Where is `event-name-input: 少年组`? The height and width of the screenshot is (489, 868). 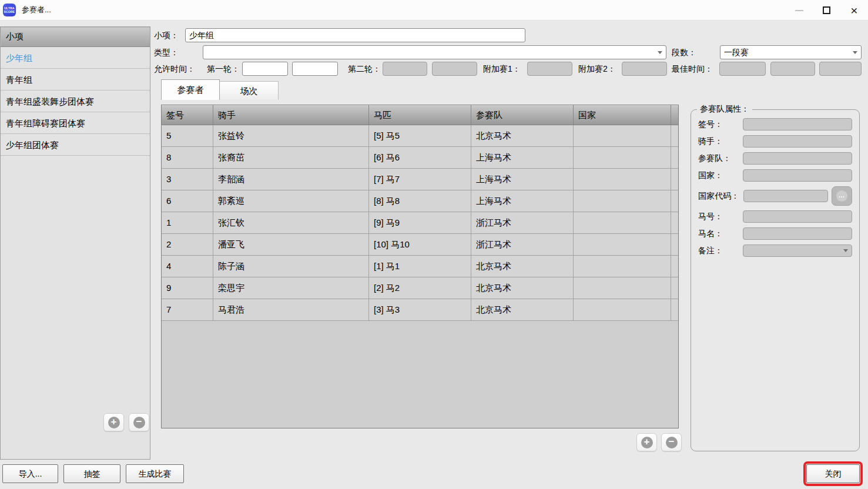
event-name-input: 少年组 is located at coordinates (355, 35).